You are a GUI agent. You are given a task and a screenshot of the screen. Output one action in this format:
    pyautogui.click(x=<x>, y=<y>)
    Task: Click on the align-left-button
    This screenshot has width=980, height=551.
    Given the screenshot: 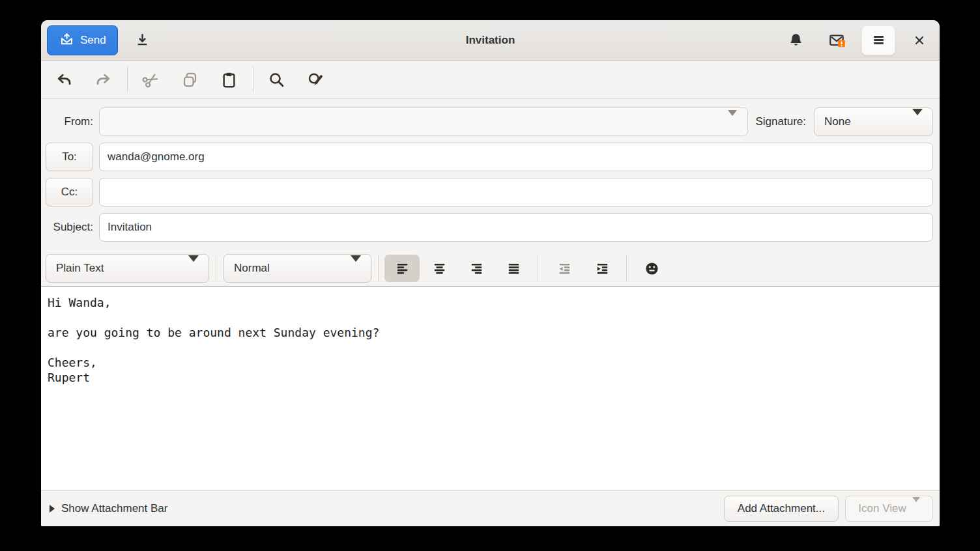 What is the action you would take?
    pyautogui.click(x=402, y=268)
    